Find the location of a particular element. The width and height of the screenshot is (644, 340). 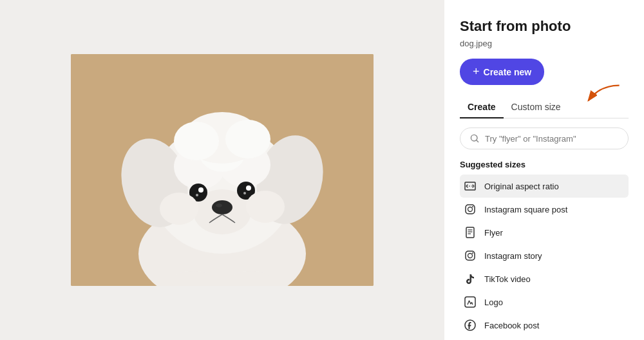

size-label-facebook: Facebook post is located at coordinates (511, 326).